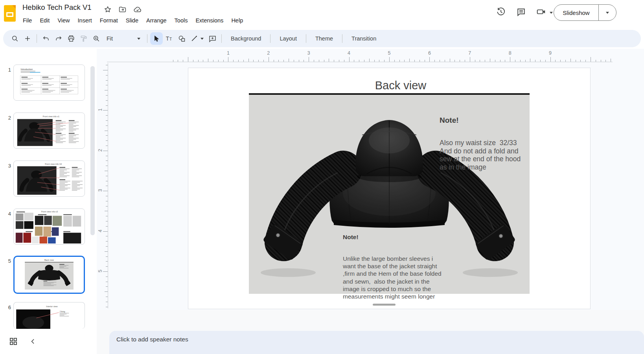 This screenshot has width=644, height=354. What do you see at coordinates (167, 39) in the screenshot?
I see `svg-text: T` at bounding box center [167, 39].